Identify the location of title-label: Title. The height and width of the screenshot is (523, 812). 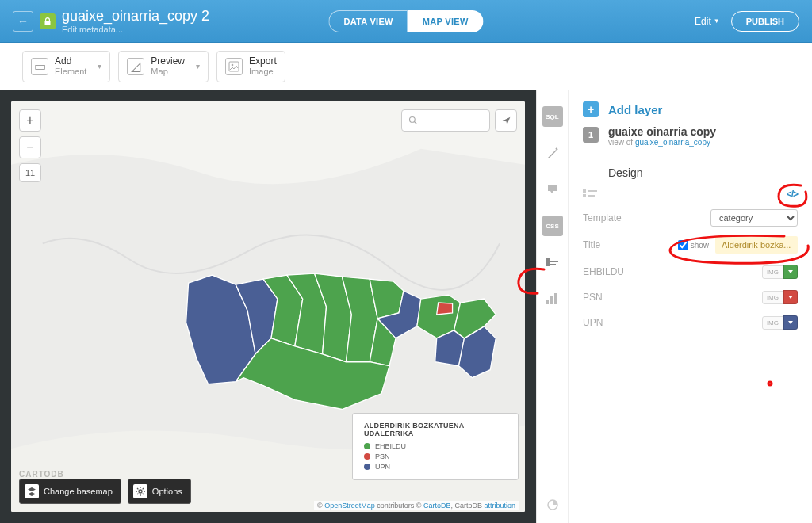
(592, 245).